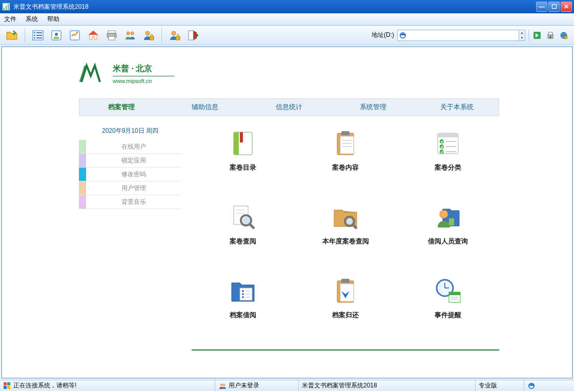 The width and height of the screenshot is (574, 392). What do you see at coordinates (403, 35) in the screenshot?
I see `ie-icon` at bounding box center [403, 35].